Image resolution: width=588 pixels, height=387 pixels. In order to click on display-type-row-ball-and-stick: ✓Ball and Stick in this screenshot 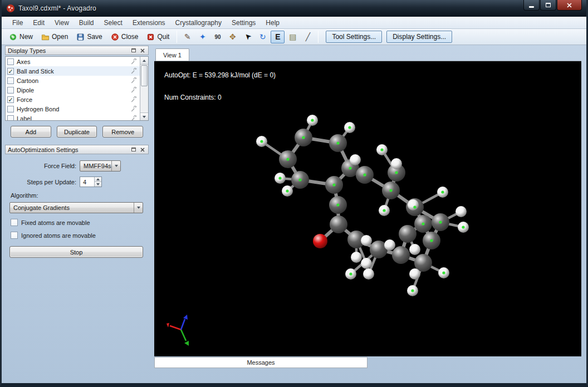, I will do `click(72, 71)`.